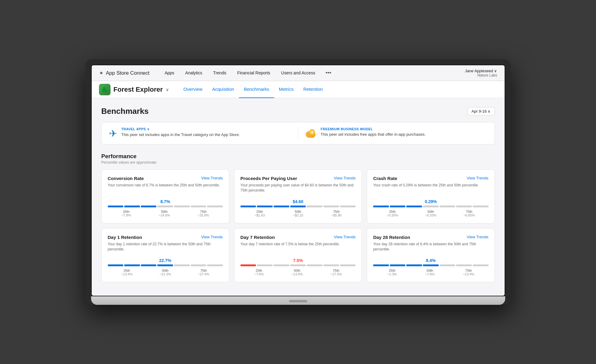  What do you see at coordinates (193, 90) in the screenshot?
I see `tab-overview: Overview` at bounding box center [193, 90].